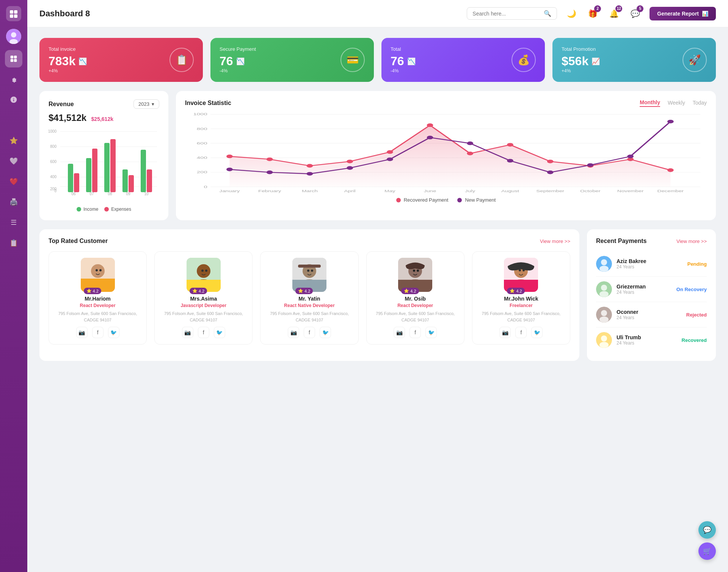 The image size is (728, 572). What do you see at coordinates (410, 291) in the screenshot?
I see `customer-rating-3: ⭐ 4.2` at bounding box center [410, 291].